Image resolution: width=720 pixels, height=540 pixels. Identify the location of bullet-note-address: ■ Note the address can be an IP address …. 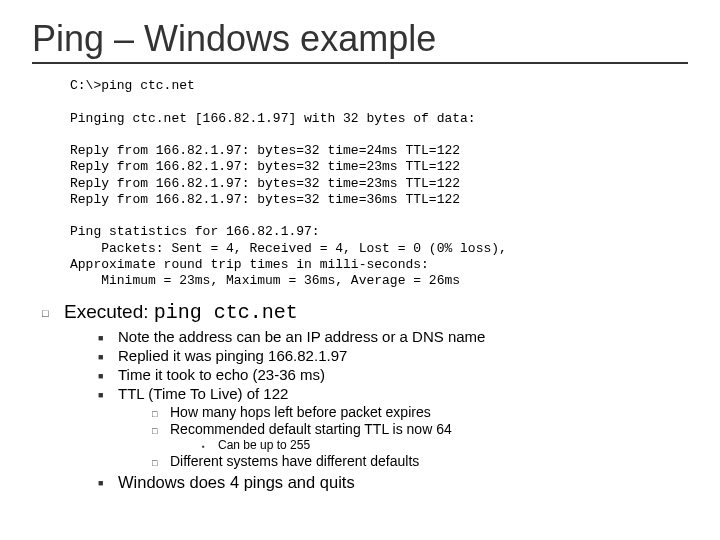
(393, 336).